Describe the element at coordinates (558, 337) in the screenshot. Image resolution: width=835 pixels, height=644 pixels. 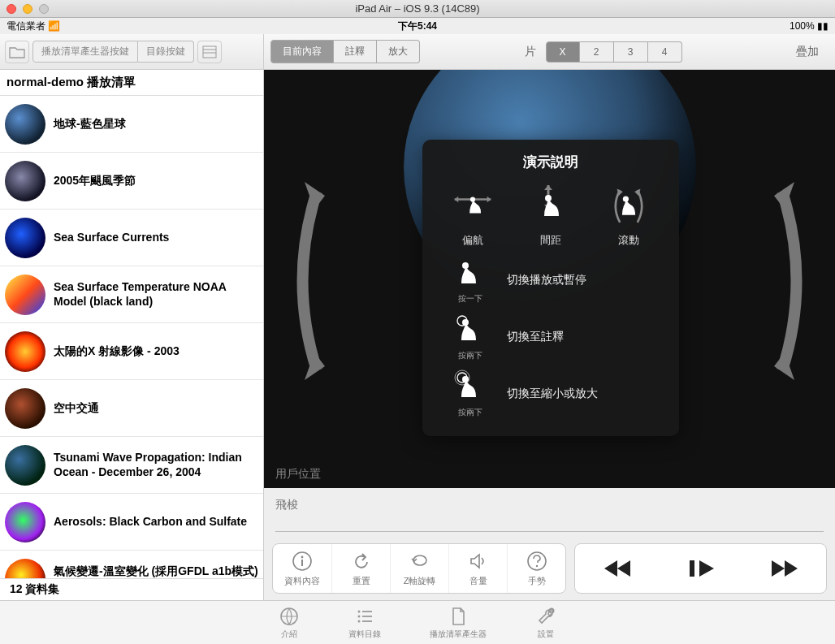
I see `action-annotation: 按兩下 切換至註釋` at that location.